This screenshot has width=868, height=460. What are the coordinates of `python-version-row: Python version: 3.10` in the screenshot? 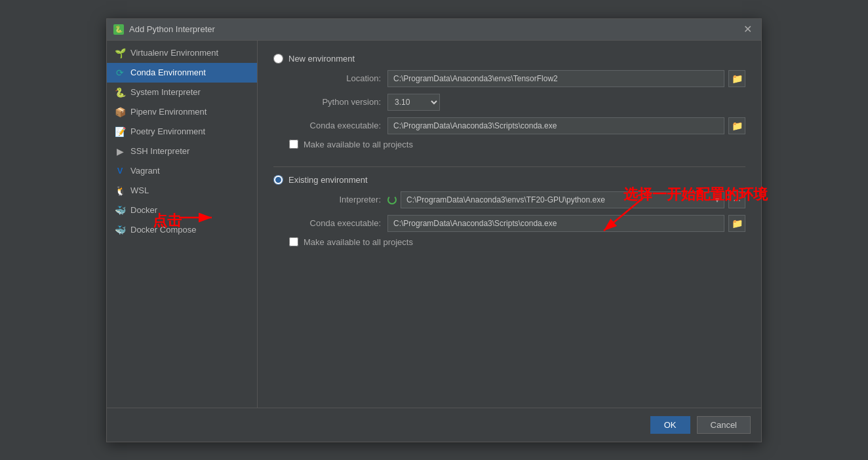 It's located at (517, 102).